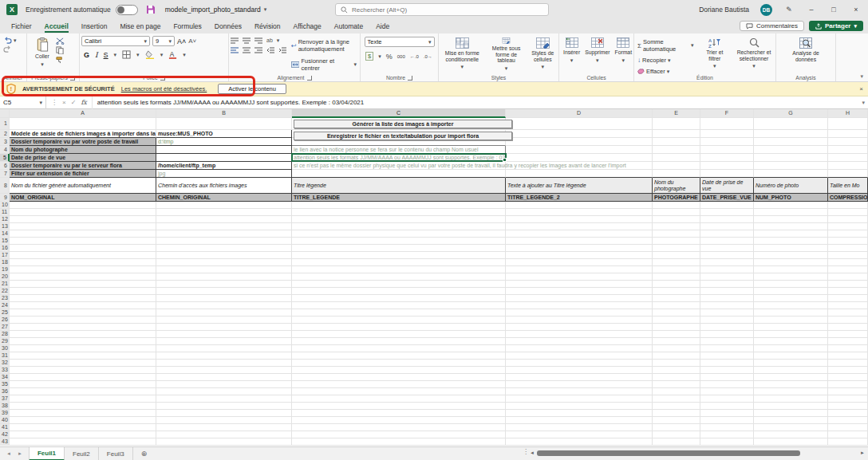 Image resolution: width=868 pixels, height=460 pixels. Describe the element at coordinates (811, 10) in the screenshot. I see `minimize-icon: –` at that location.